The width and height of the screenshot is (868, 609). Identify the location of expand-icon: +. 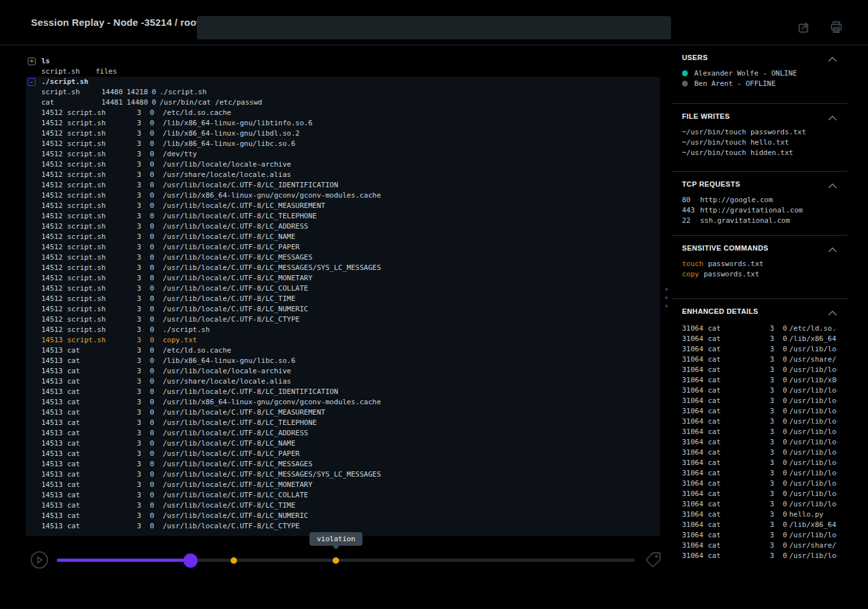
(32, 61).